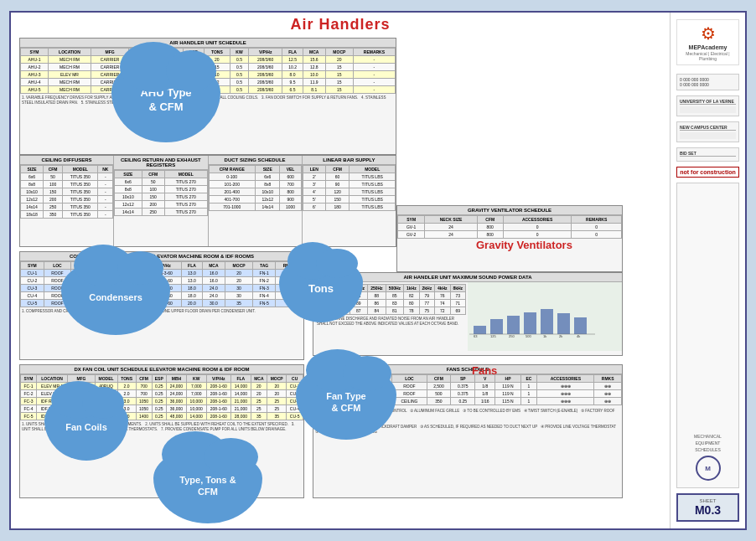 This screenshot has width=756, height=541. Describe the element at coordinates (578, 337) in the screenshot. I see `svg-text: 4k` at that location.